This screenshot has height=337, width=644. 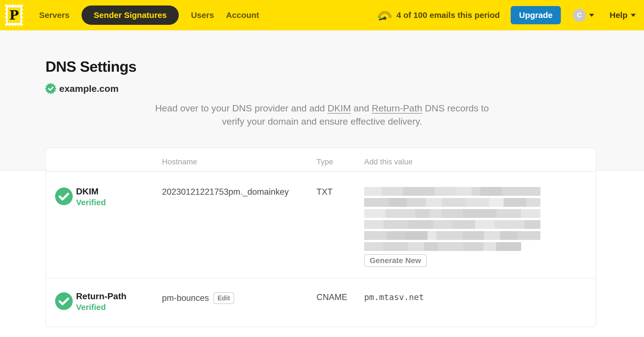 I want to click on upgrade-button: Upgrade, so click(x=536, y=15).